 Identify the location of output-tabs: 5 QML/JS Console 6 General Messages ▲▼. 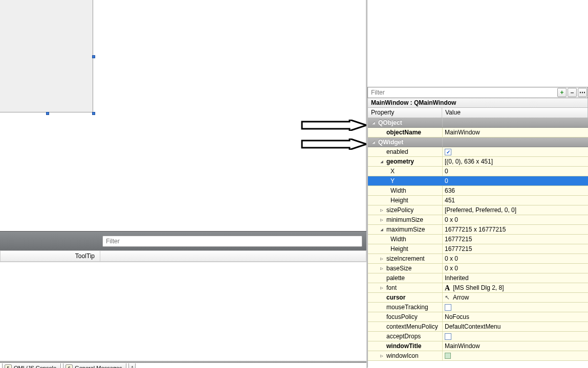
(69, 366).